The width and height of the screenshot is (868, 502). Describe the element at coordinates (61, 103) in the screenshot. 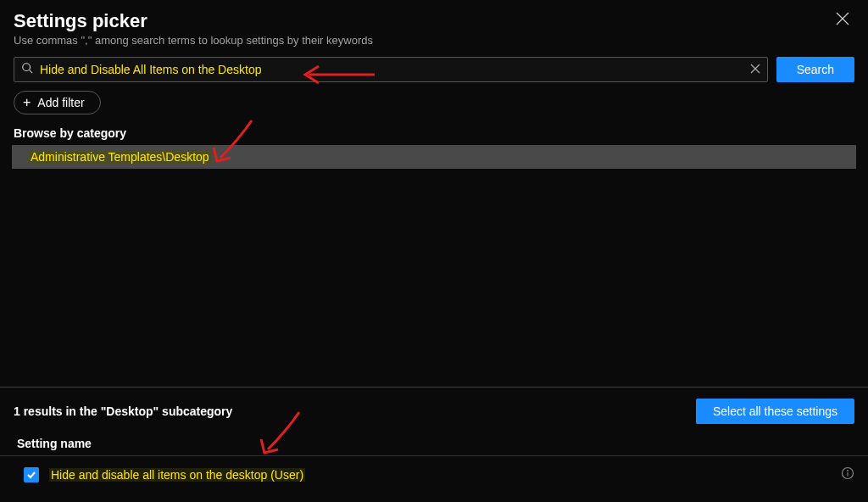

I see `add-filter-label: Add filter` at that location.